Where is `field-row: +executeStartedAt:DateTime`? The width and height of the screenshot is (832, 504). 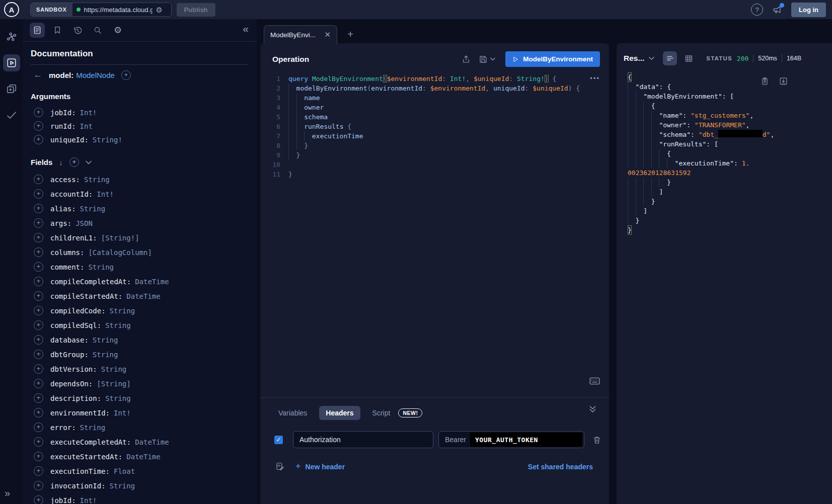
field-row: +executeStartedAt:DateTime is located at coordinates (140, 457).